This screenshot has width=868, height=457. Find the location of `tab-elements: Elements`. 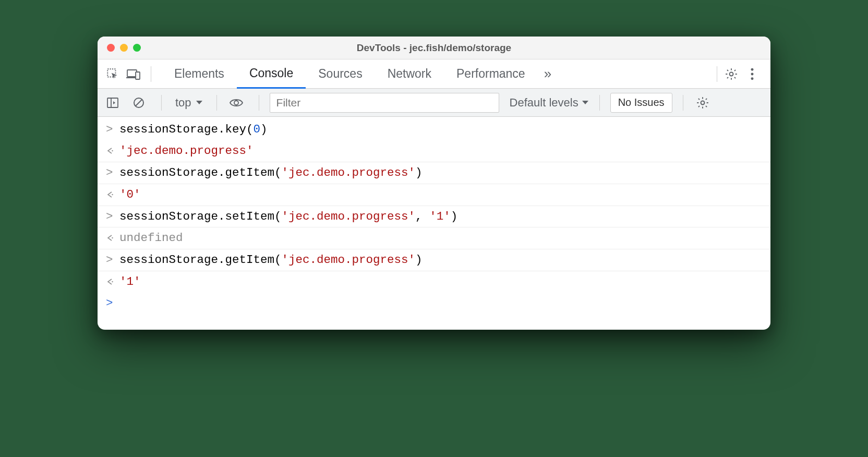

tab-elements: Elements is located at coordinates (199, 74).